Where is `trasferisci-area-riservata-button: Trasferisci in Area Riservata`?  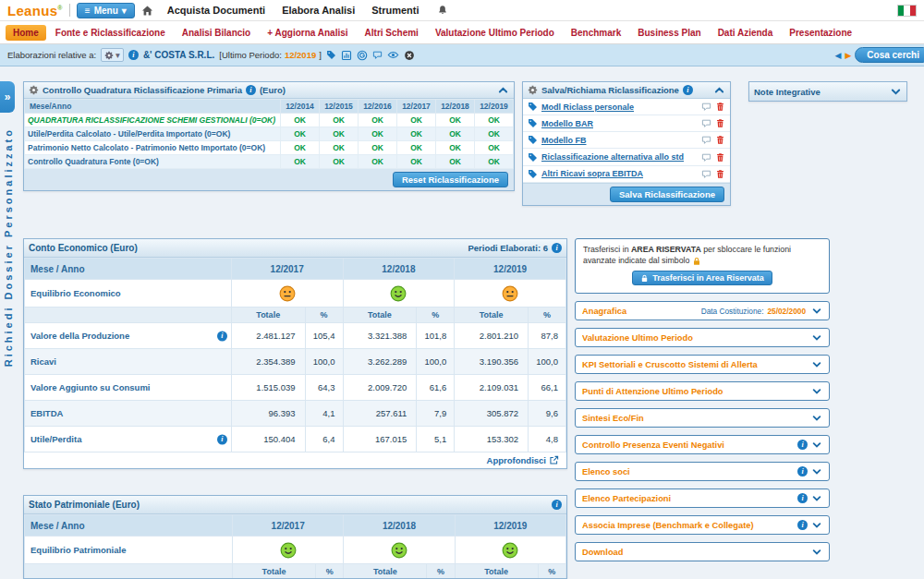 trasferisci-area-riservata-button: Trasferisci in Area Riservata is located at coordinates (702, 278).